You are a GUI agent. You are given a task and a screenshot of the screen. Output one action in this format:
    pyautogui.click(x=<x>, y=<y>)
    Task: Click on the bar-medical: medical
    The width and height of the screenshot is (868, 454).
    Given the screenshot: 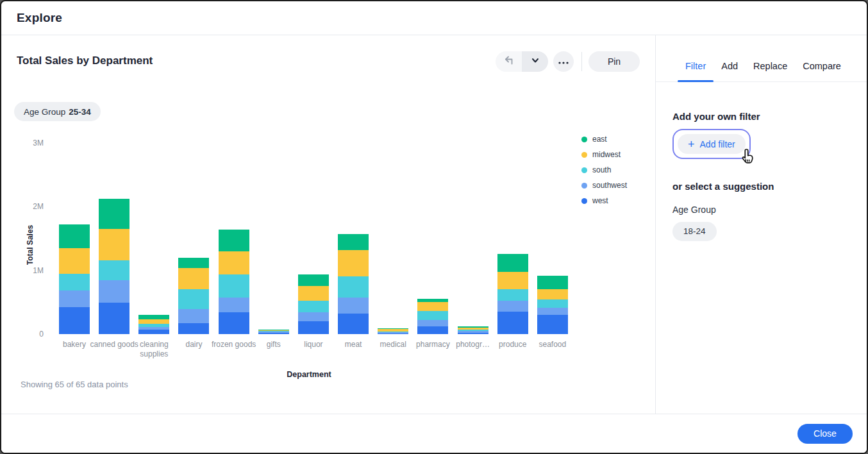 What is the action you would take?
    pyautogui.click(x=393, y=239)
    